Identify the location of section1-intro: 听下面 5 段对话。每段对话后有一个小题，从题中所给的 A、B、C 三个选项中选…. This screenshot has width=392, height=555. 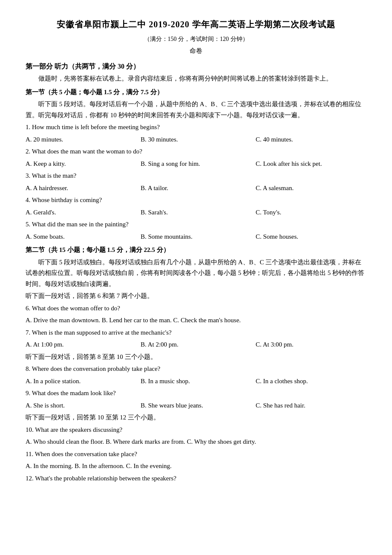
(196, 110).